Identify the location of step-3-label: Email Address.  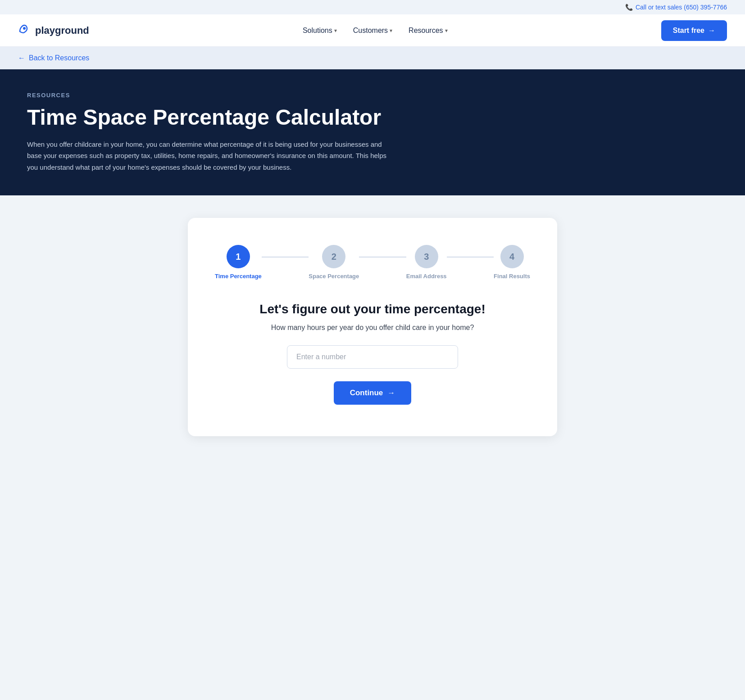
(427, 276).